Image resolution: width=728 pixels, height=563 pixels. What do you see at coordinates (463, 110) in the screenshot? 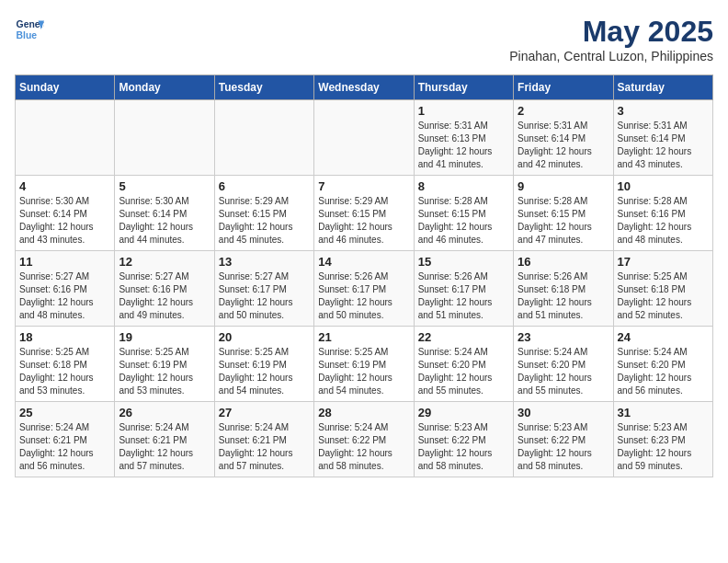
I see `day-number: 1` at bounding box center [463, 110].